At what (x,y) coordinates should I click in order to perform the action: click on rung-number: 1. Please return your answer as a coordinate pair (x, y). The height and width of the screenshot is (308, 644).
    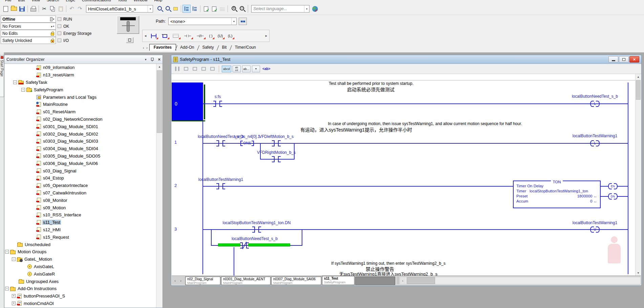
    Looking at the image, I should click on (175, 142).